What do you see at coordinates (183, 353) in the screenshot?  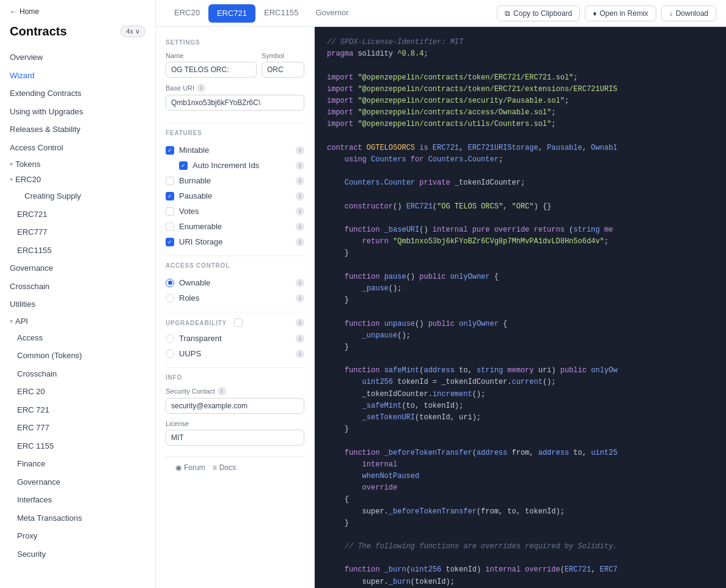 I see `uups-left: UUPS` at bounding box center [183, 353].